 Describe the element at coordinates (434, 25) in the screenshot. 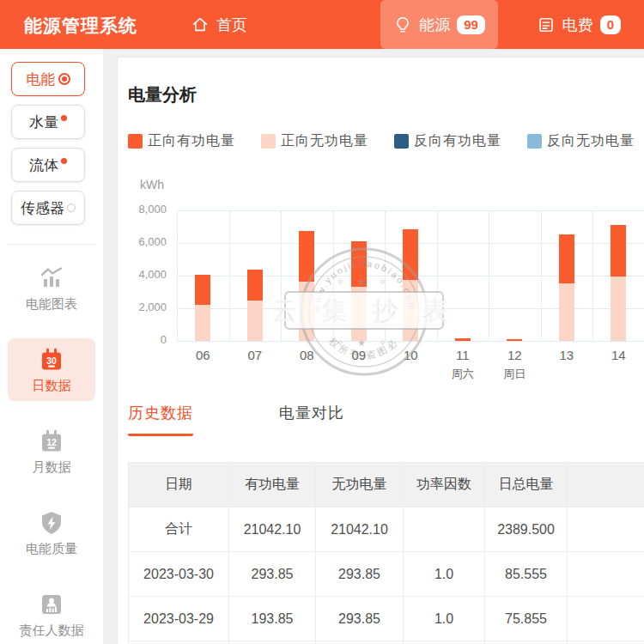

I see `nav-energy-label: 能源` at that location.